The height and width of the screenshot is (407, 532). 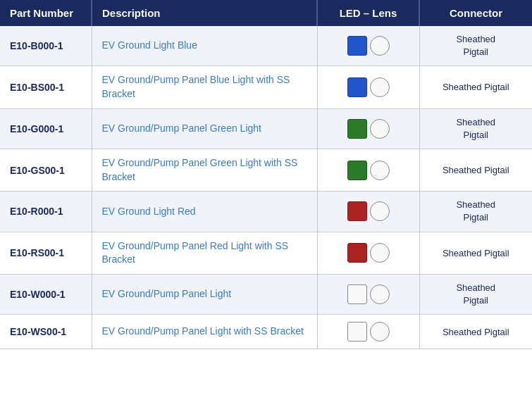 I want to click on table-row: E10-W000-1EV Ground/Pump Panel LightShea…, so click(x=266, y=294).